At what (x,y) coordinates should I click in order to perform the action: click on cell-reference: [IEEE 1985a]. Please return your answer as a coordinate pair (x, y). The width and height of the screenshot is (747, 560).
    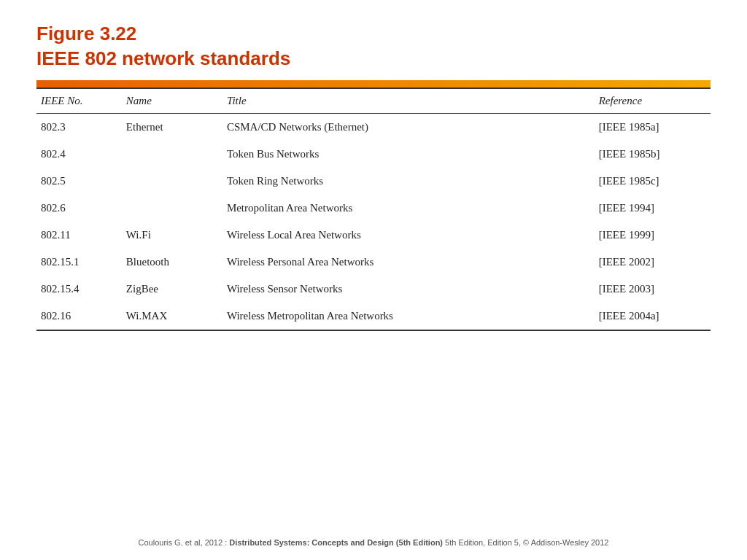
    Looking at the image, I should click on (652, 127).